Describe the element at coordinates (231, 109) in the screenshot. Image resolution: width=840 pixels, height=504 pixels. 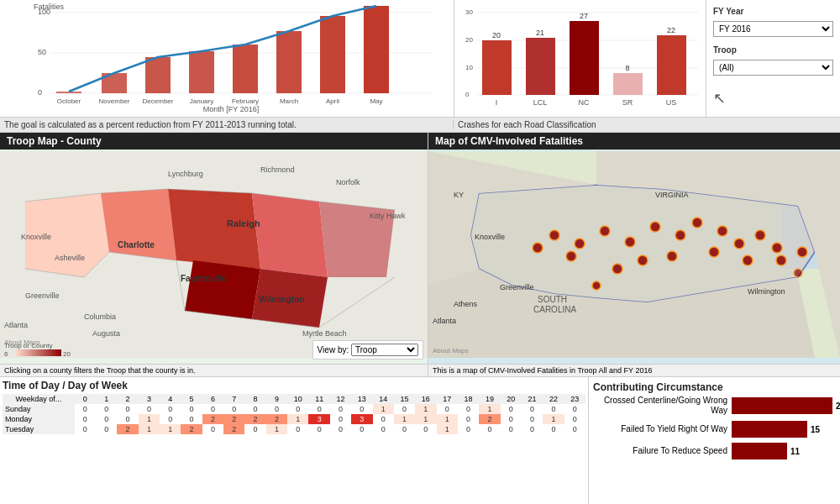
I see `x-axis-label: Month [FY 2016]` at that location.